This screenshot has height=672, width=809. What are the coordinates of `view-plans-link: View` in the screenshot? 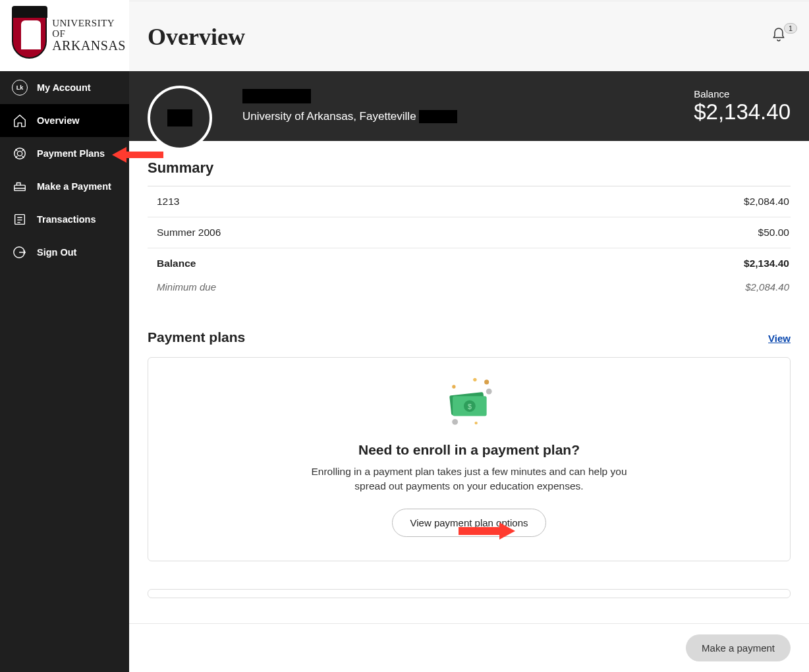 It's located at (779, 339).